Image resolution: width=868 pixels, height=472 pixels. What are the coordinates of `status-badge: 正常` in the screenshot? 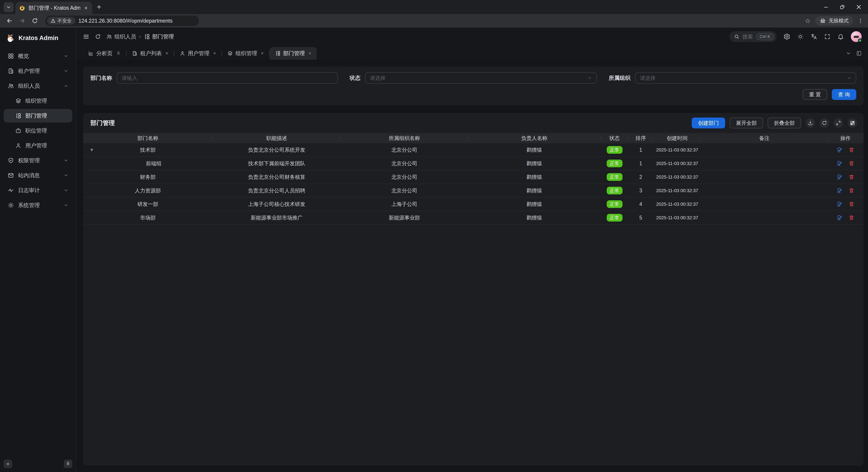 It's located at (615, 204).